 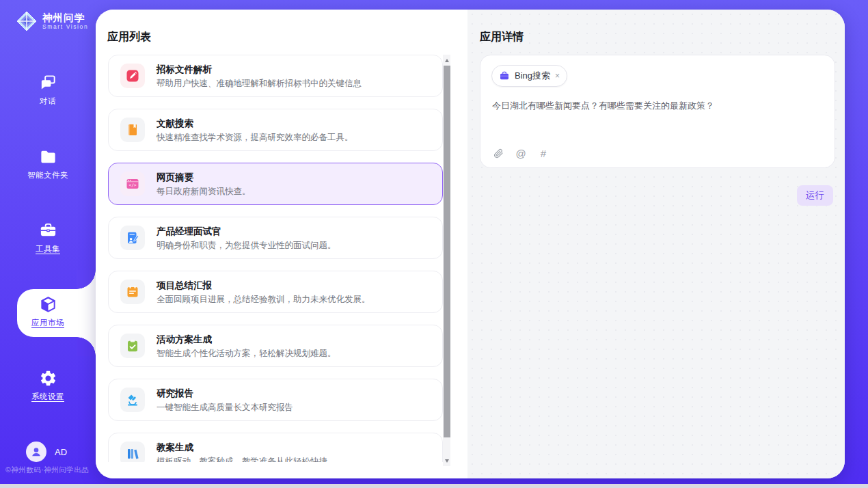 I want to click on app-card-project-summary: 项目总结汇报 全面回顾项目进展，总结经验教训，助力未来优化发展。, so click(x=275, y=292).